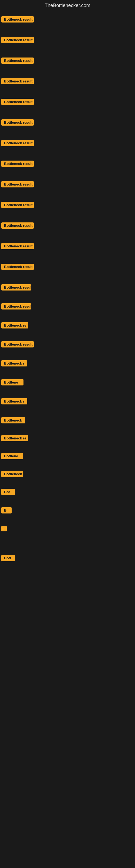 The image size is (135, 868). What do you see at coordinates (68, 528) in the screenshot?
I see `bottleneck-row: :` at bounding box center [68, 528].